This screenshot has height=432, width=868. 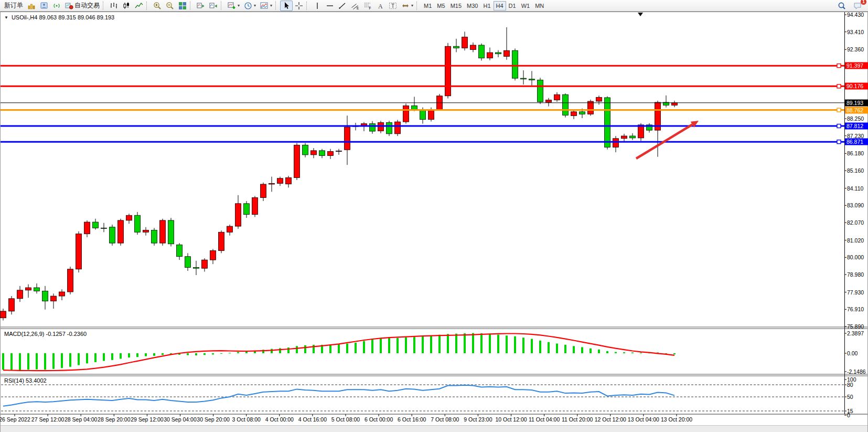 I want to click on auto-scroll-button, so click(x=201, y=6).